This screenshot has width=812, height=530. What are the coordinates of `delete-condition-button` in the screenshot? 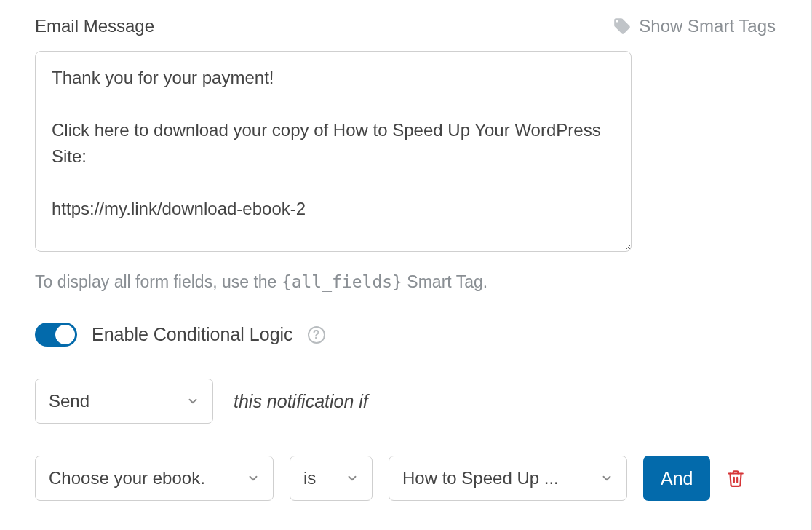 It's located at (736, 478).